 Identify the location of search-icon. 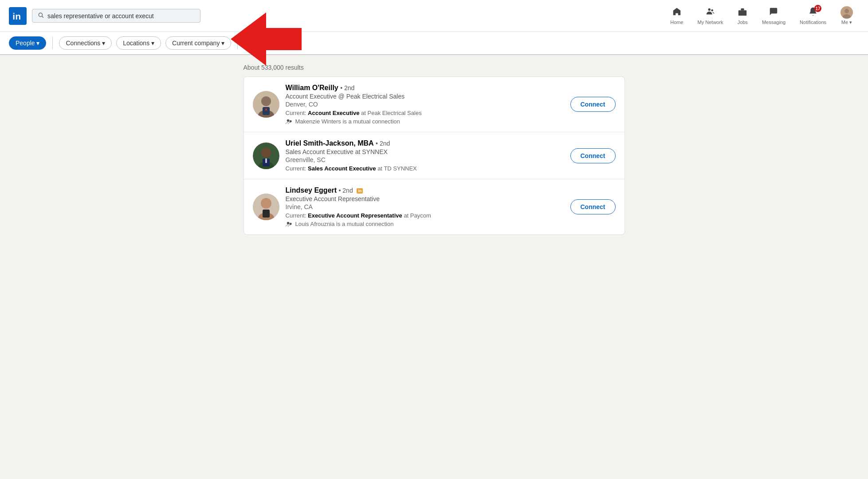
(41, 16).